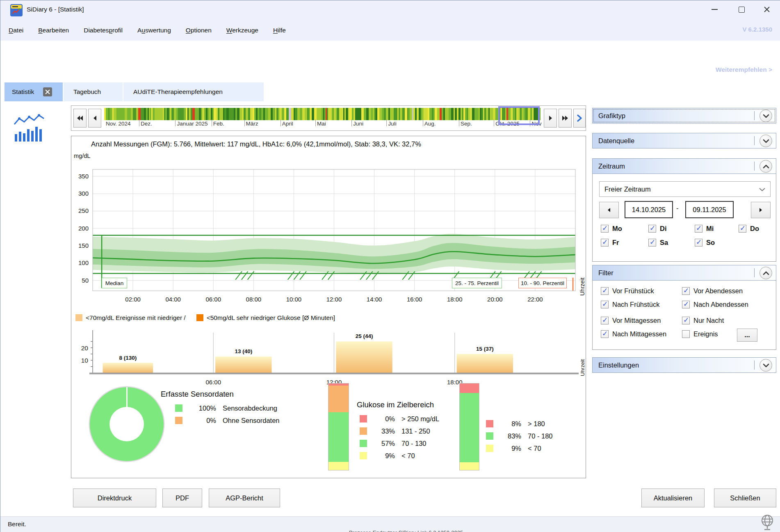 Image resolution: width=780 pixels, height=532 pixels. I want to click on menu-item-datei: Datei, so click(16, 30).